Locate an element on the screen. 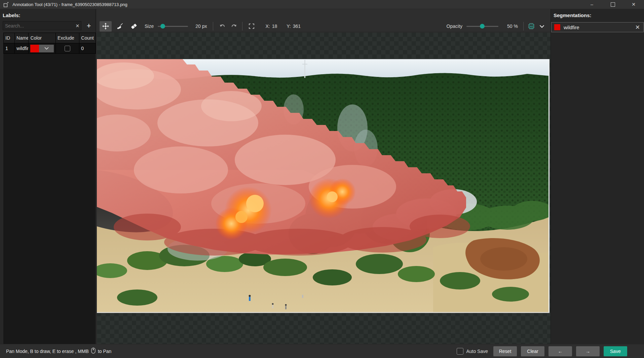  maximize-button is located at coordinates (613, 4).